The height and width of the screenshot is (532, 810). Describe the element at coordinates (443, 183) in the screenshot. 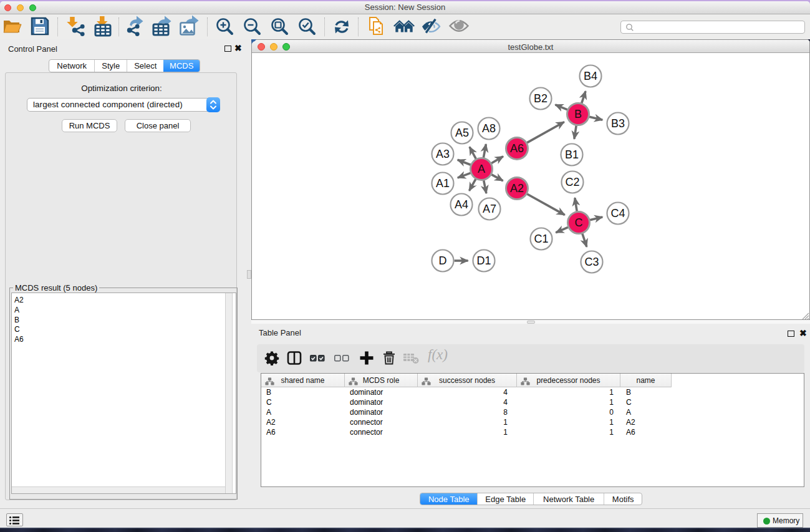

I see `svg-text: A1` at that location.